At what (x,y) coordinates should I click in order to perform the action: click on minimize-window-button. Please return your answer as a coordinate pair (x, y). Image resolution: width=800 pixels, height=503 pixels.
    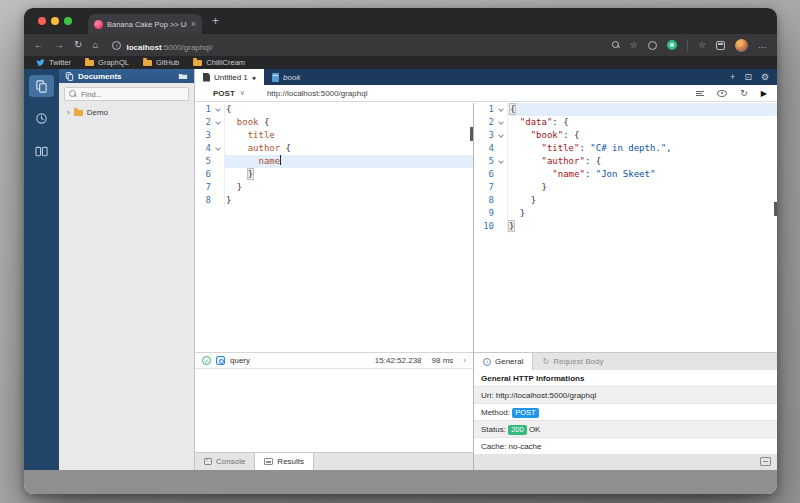
    Looking at the image, I should click on (55, 21).